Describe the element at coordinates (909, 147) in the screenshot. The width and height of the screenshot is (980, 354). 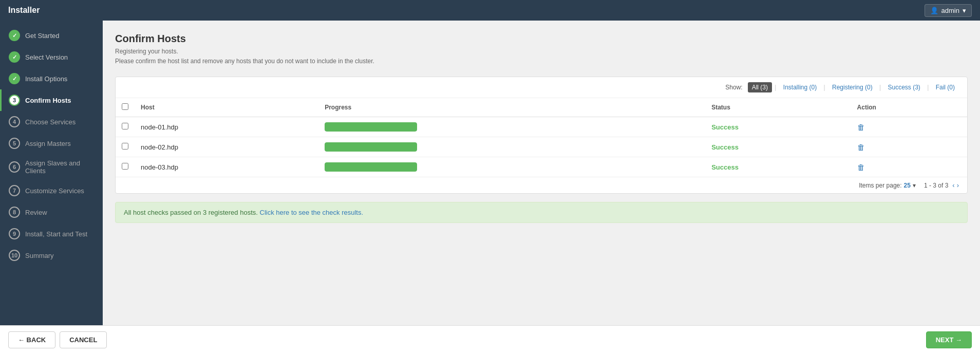
I see `action-cell-1: 🗑` at that location.